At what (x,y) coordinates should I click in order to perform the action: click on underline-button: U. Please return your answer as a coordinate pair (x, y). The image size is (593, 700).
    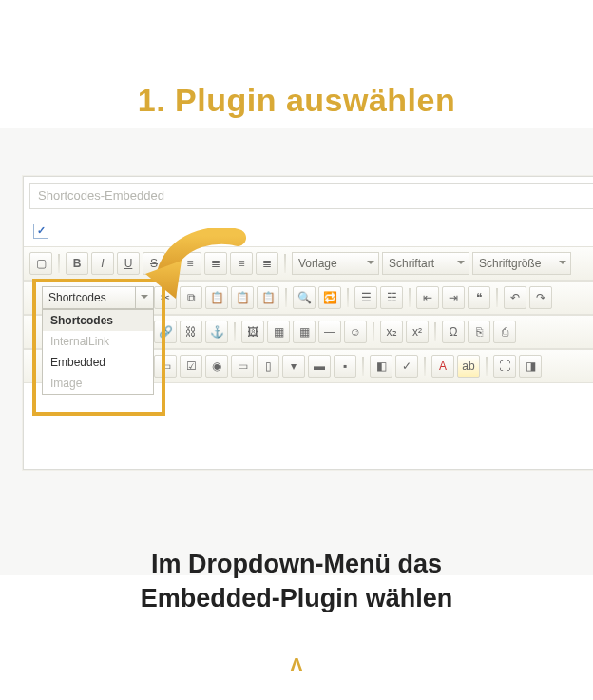
    Looking at the image, I should click on (128, 263).